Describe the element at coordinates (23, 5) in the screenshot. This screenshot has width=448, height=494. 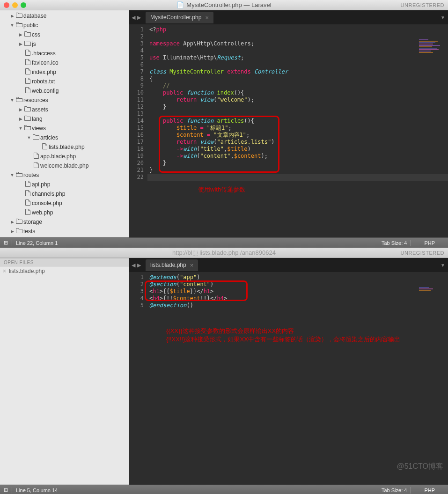
I see `zoom-window-icon` at that location.